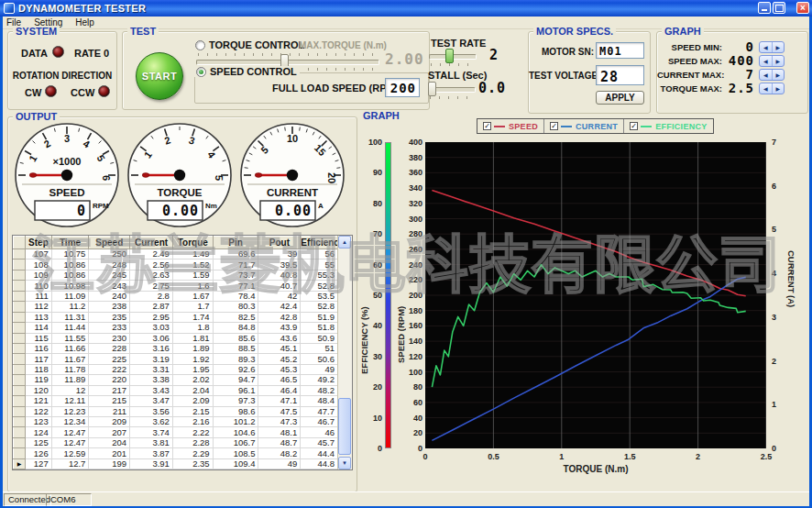 The image size is (812, 508). Describe the element at coordinates (192, 243) in the screenshot. I see `column-header-torque: Torque` at that location.